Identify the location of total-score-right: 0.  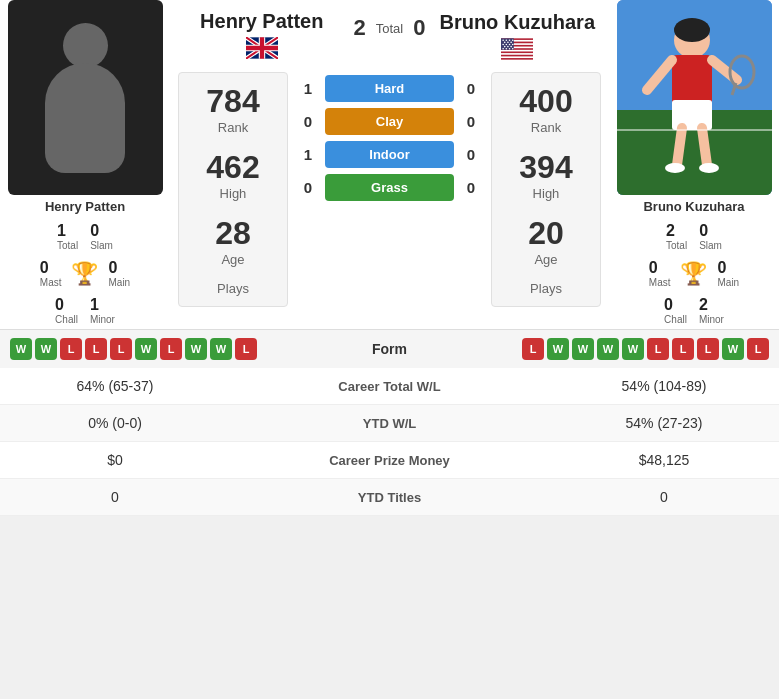
(419, 28).